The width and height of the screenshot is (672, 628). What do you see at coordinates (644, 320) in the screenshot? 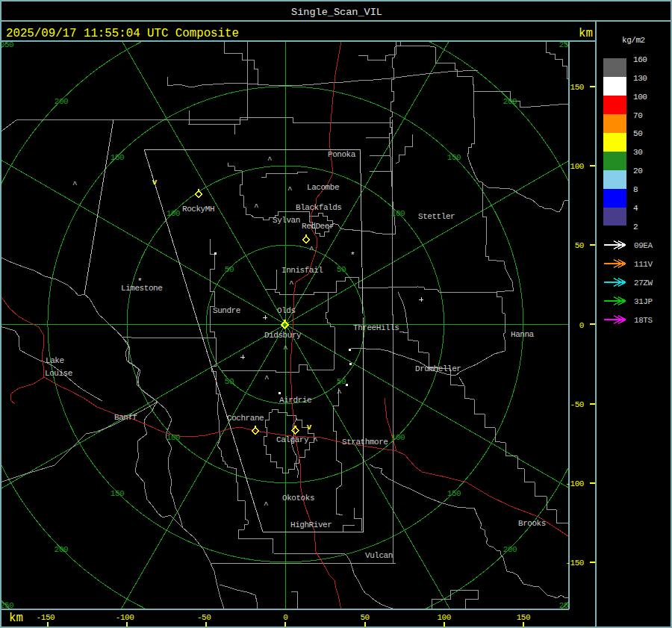
I see `svg-text: 18TS` at bounding box center [644, 320].